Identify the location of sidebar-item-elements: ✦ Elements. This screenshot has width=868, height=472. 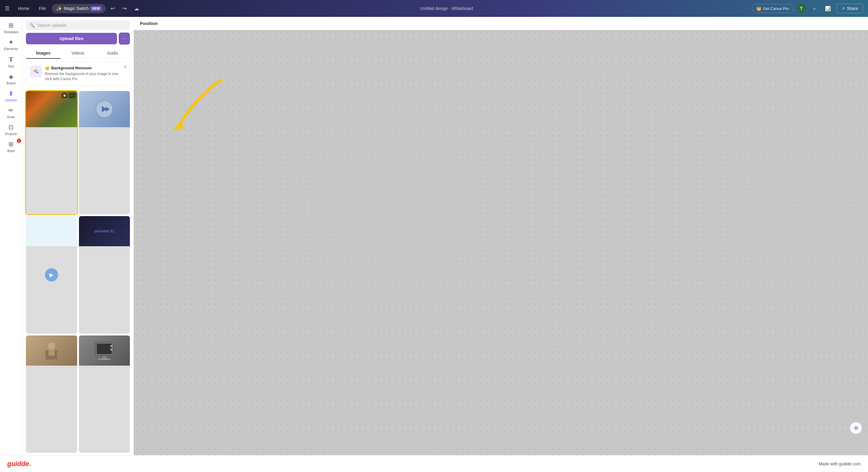
(11, 44).